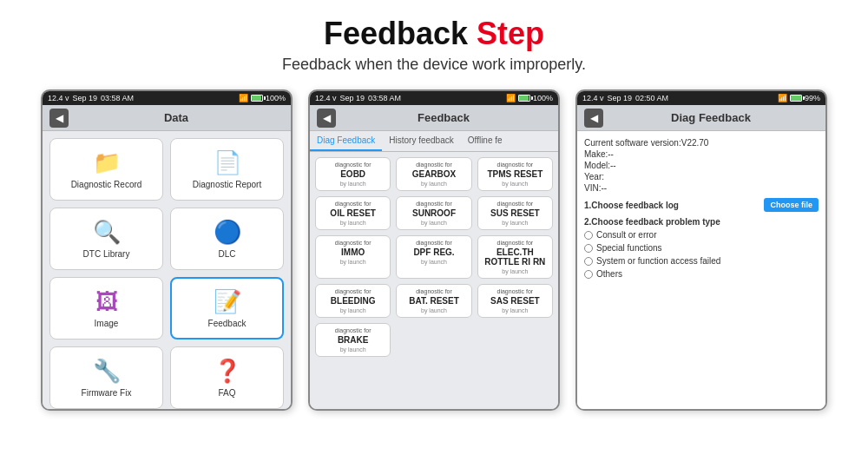 Image resolution: width=868 pixels, height=455 pixels. What do you see at coordinates (107, 302) in the screenshot?
I see `image-icon: 🖼` at bounding box center [107, 302].